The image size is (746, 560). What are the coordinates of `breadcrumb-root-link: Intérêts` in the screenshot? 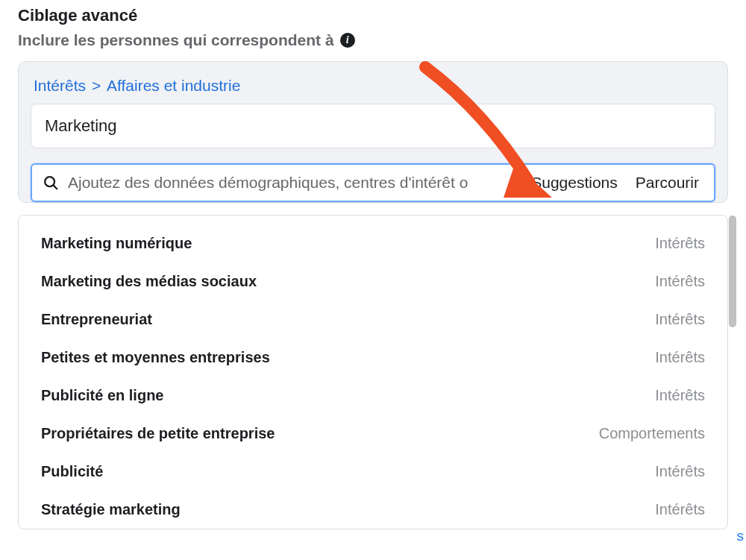 It's located at (60, 85).